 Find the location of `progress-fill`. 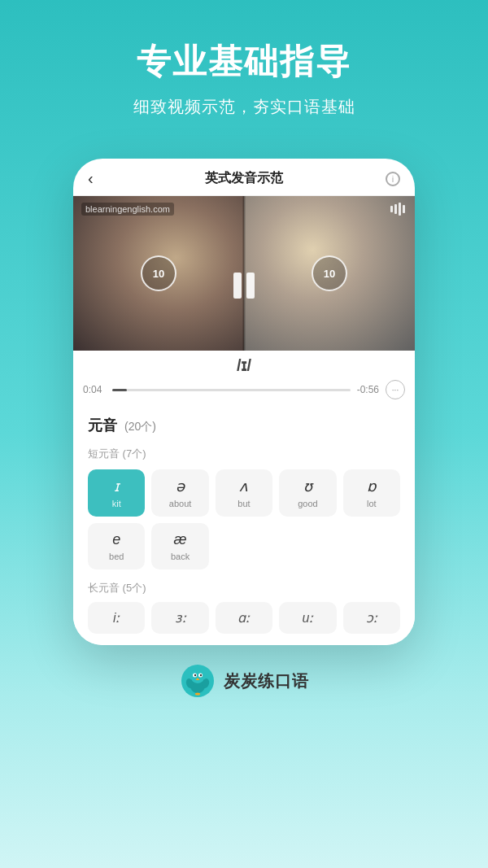

progress-fill is located at coordinates (120, 390).